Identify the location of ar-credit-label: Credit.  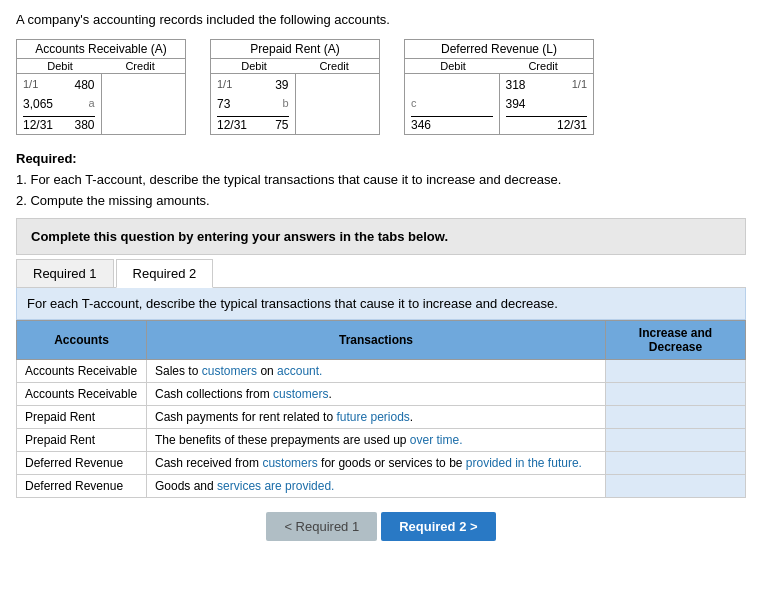
(140, 66).